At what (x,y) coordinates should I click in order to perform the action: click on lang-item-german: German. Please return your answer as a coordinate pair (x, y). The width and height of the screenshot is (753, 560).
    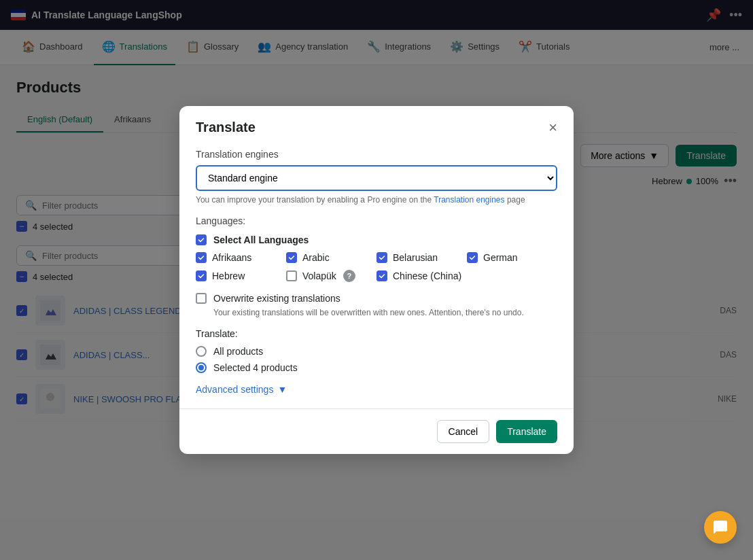
    Looking at the image, I should click on (512, 258).